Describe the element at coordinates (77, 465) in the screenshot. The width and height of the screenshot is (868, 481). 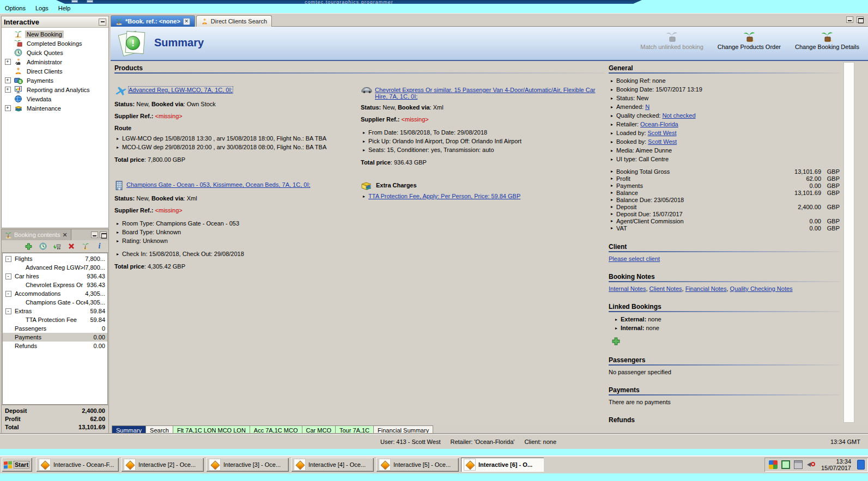
I see `taskbar-window-1: Interactive - Ocean-F...` at that location.